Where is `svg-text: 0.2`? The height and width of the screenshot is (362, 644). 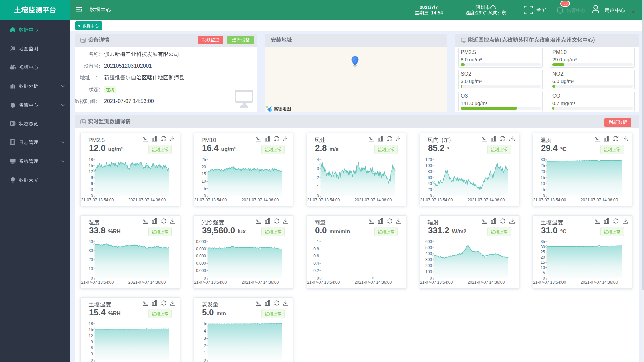 svg-text: 0.2 is located at coordinates (316, 271).